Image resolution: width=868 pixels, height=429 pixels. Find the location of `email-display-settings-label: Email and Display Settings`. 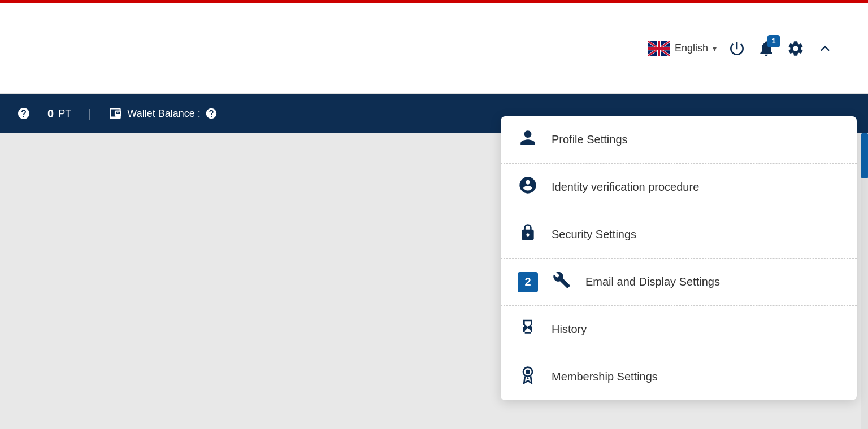

email-display-settings-label: Email and Display Settings is located at coordinates (653, 282).